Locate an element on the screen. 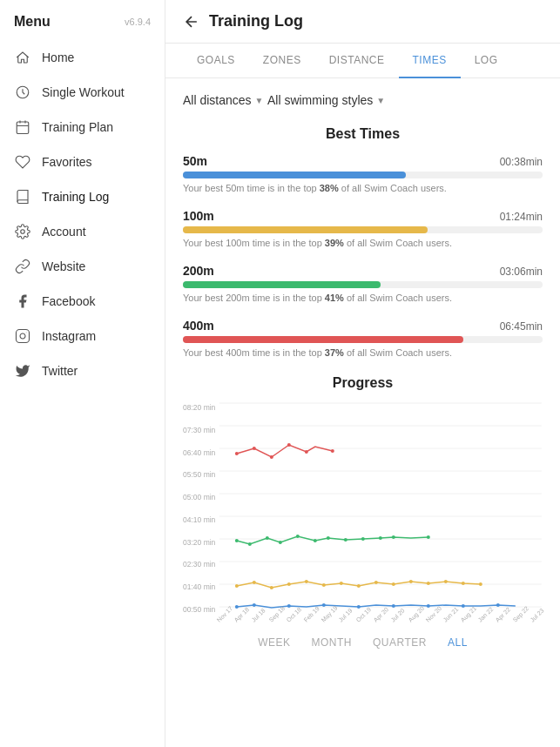 This screenshot has width=560, height=747. progress-bar-bg-200m is located at coordinates (362, 285).